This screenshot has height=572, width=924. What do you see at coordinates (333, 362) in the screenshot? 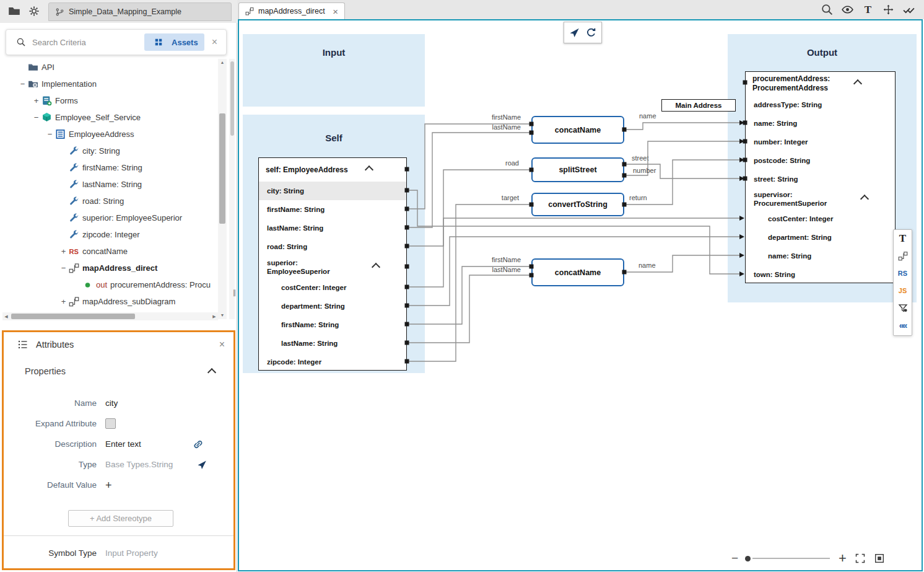
I see `self-attr-zipcode: zipcode: Integer` at bounding box center [333, 362].